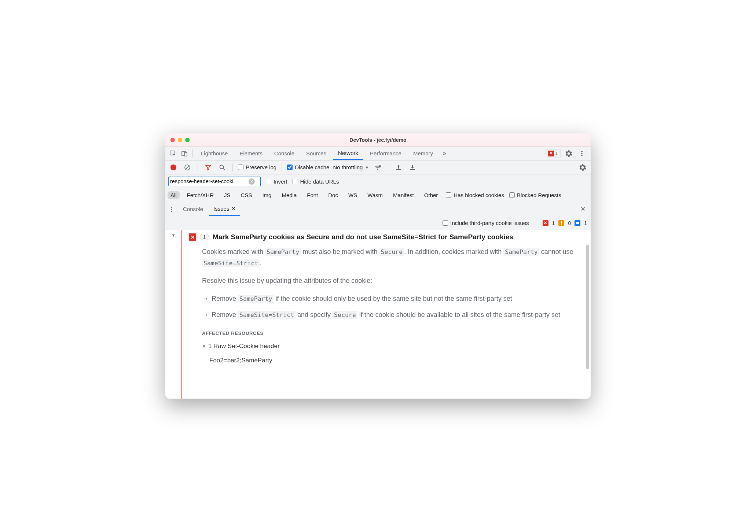 This screenshot has width=756, height=532. Describe the element at coordinates (583, 209) in the screenshot. I see `drawer-close-icon: ✕` at that location.